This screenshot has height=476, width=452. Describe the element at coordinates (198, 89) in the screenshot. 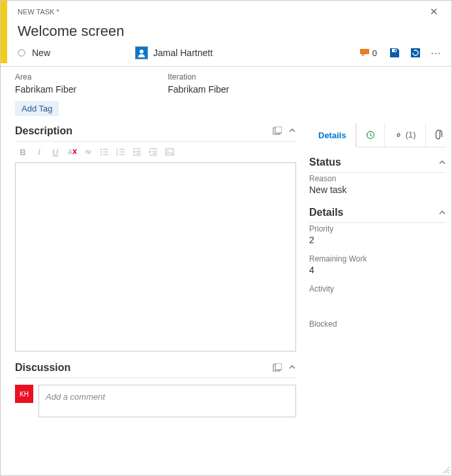

I see `iteration-value: Fabrikam Fiber` at that location.